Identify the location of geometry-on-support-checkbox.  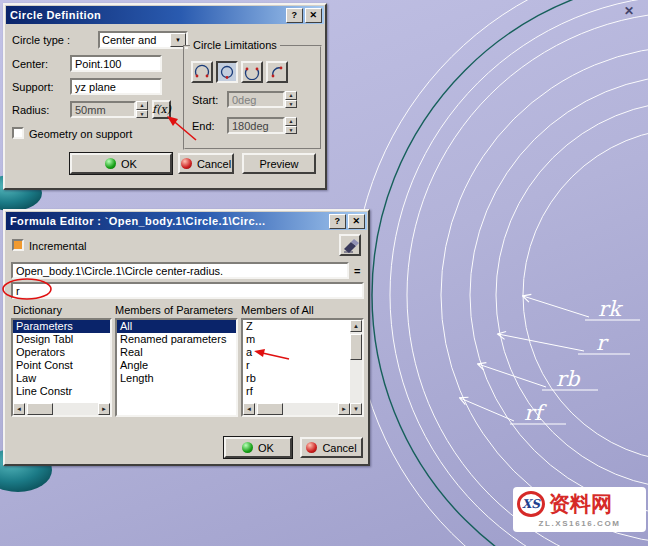
(18, 133).